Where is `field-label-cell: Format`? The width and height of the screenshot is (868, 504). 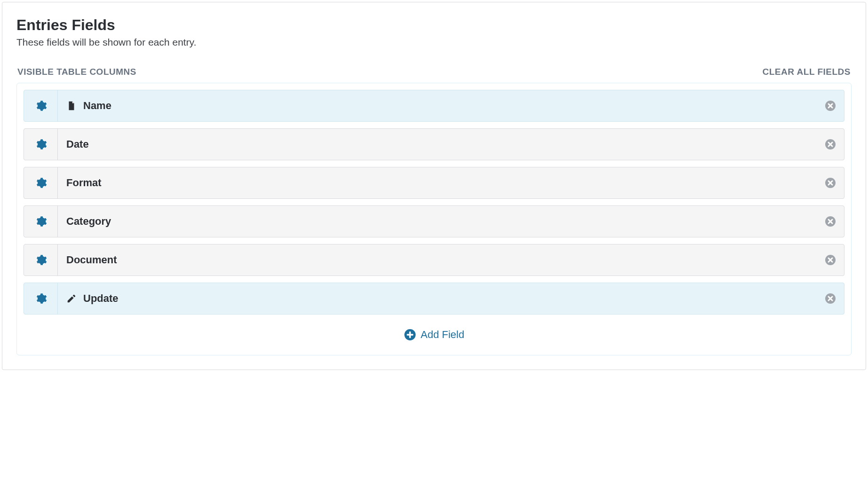 field-label-cell: Format is located at coordinates (437, 183).